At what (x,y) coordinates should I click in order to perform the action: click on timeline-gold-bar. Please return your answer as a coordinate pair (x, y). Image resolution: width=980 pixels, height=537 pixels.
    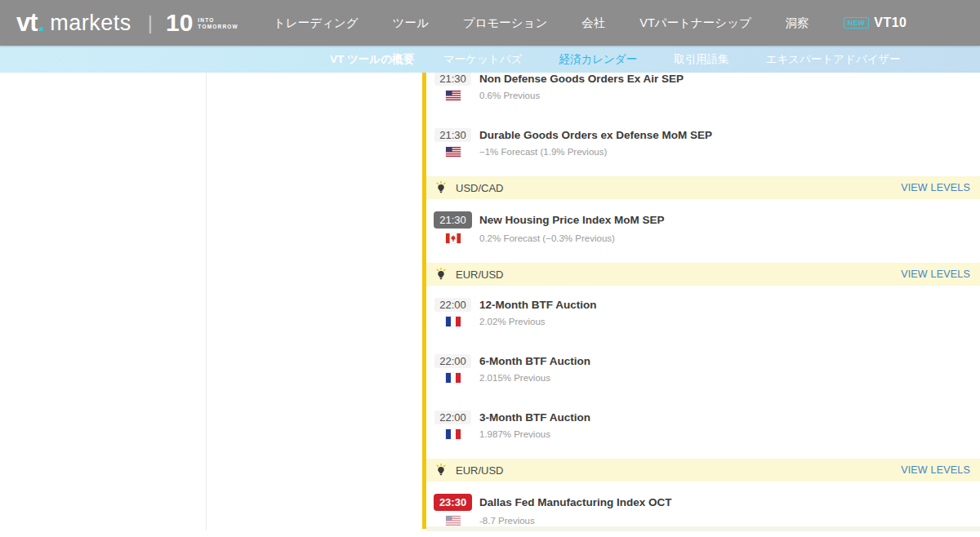
    Looking at the image, I should click on (425, 282).